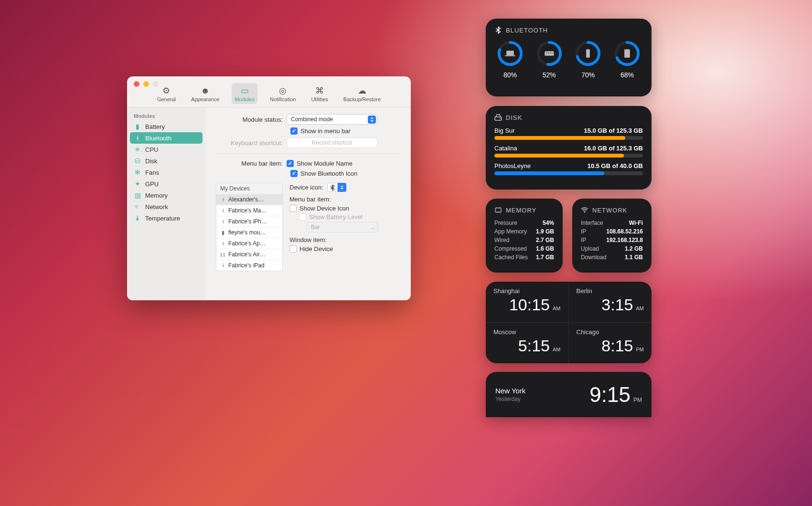 Image resolution: width=812 pixels, height=506 pixels. I want to click on menubar-item-label: Menu bar item:, so click(251, 163).